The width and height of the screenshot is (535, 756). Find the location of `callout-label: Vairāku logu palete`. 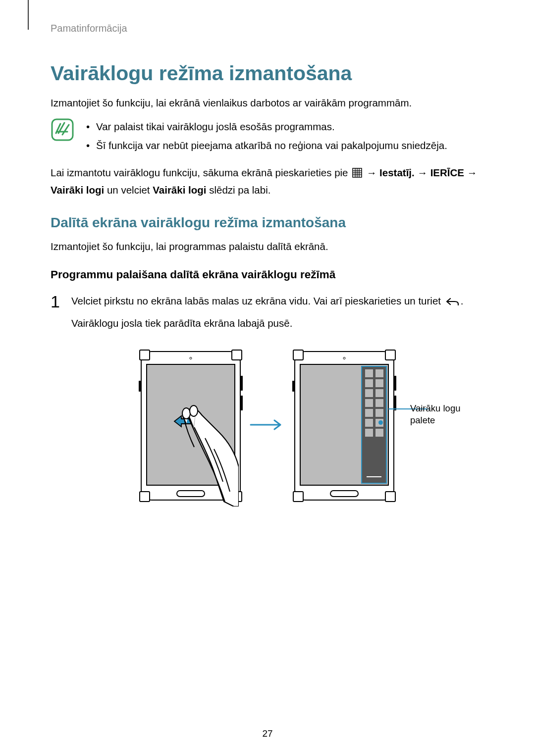

callout-label: Vairāku logu palete is located at coordinates (435, 414).